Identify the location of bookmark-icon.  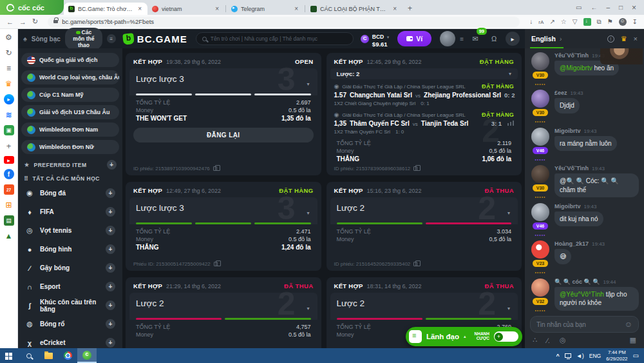
(564, 22).